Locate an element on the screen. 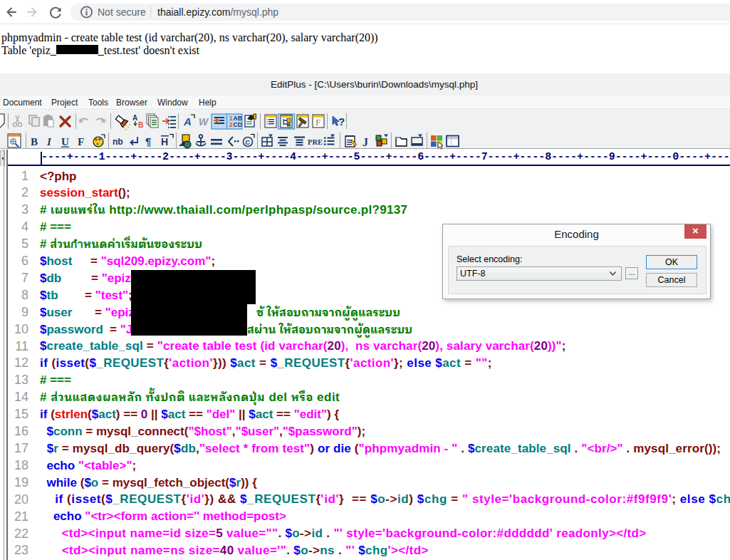 This screenshot has width=730, height=560. svg-text: W is located at coordinates (204, 122).